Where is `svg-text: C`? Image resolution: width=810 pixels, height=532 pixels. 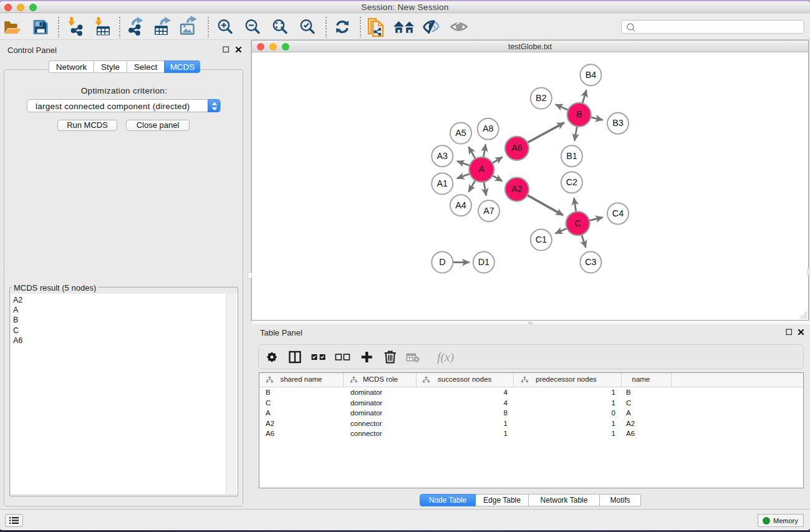 svg-text: C is located at coordinates (577, 223).